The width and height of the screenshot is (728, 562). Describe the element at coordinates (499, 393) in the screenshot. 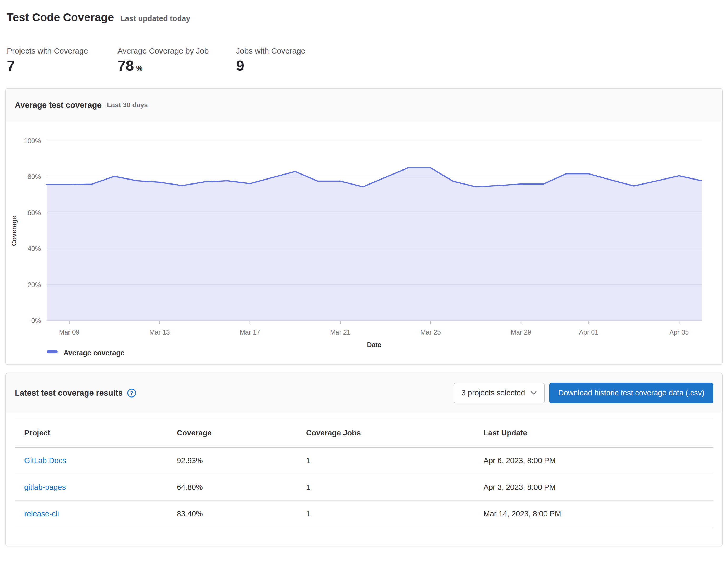

I see `projects-selected-dropdown: 3 projects selected` at that location.